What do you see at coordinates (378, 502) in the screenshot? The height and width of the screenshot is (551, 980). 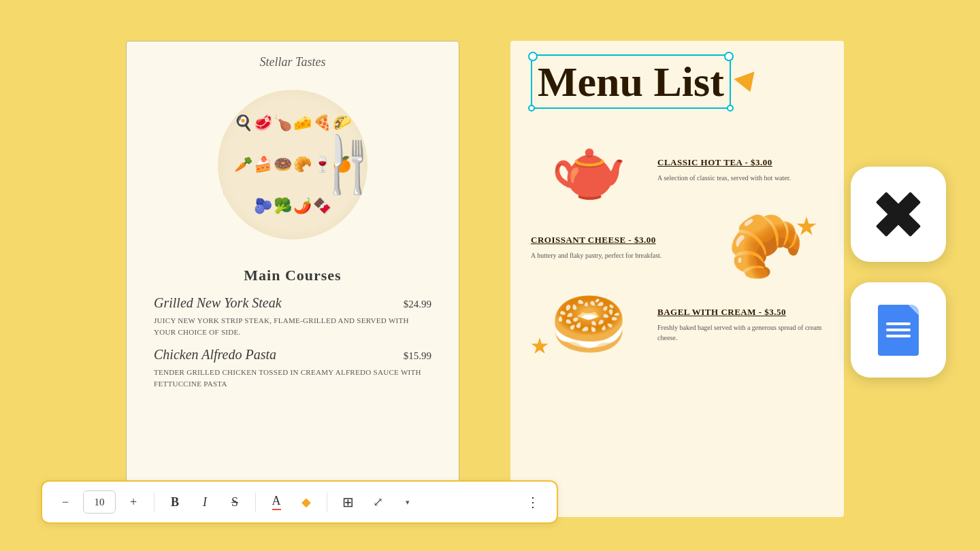 I see `expand-button: ⤢` at bounding box center [378, 502].